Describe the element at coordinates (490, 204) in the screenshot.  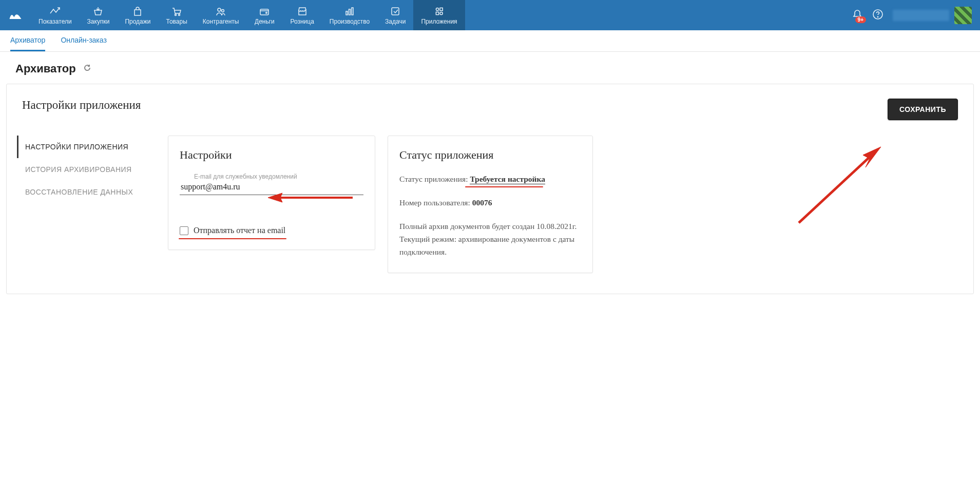
I see `status-card: Статус приложения Статус приложения: Тре…` at that location.